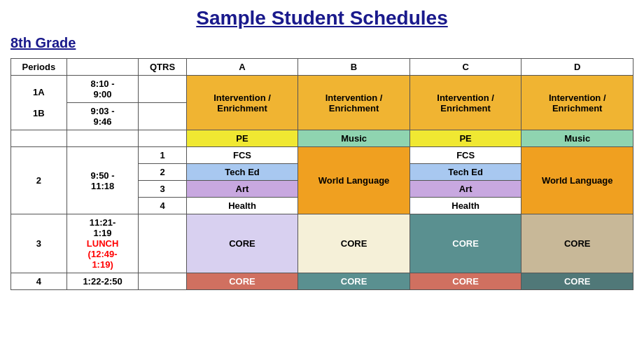  Describe the element at coordinates (322, 282) in the screenshot. I see `table-row: 4 1:22-2:50 CORE CORE CORE CORE` at that location.